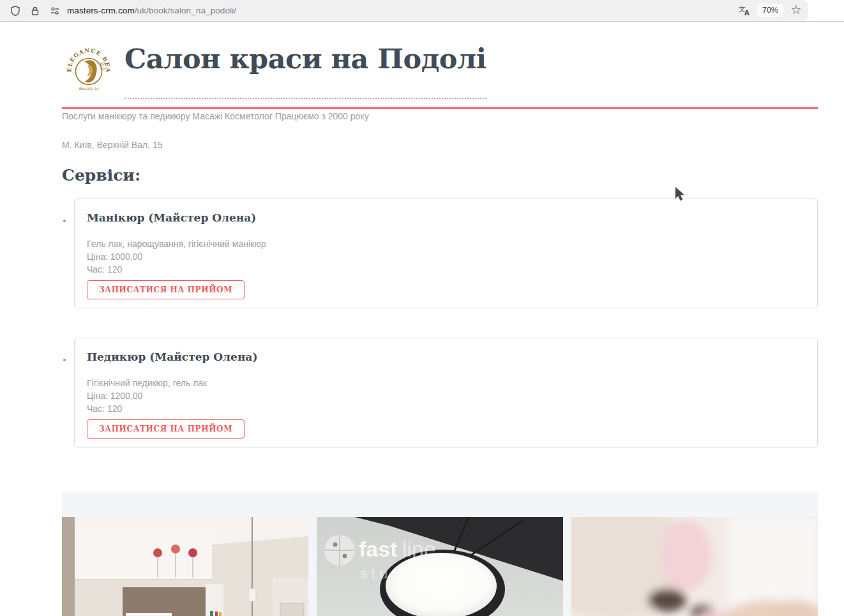 This screenshot has height=616, width=844. What do you see at coordinates (419, 549) in the screenshot?
I see `watermark-text-light: line` at bounding box center [419, 549].